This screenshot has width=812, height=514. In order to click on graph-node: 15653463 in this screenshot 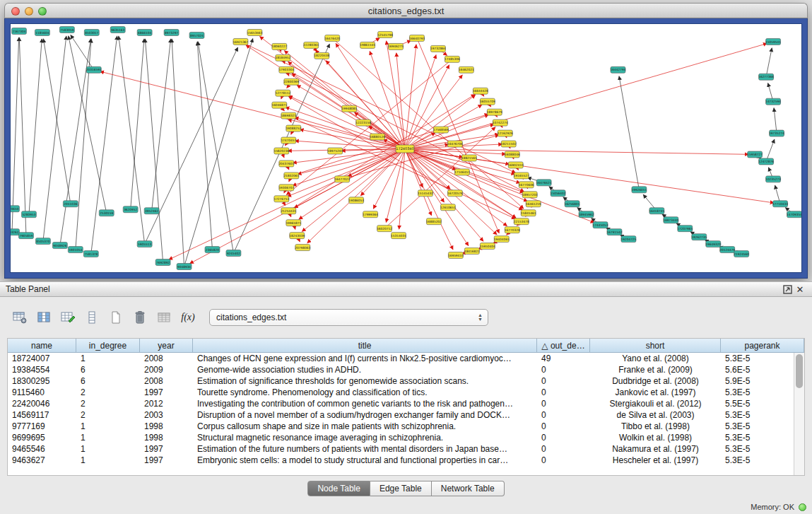, I will do `click(254, 33)`.